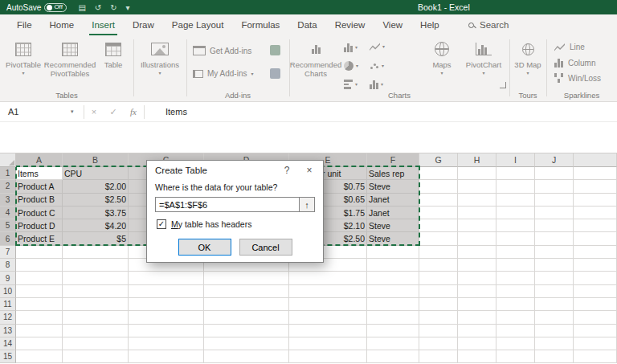 Image resolution: width=617 pixels, height=364 pixels. What do you see at coordinates (39, 186) in the screenshot?
I see `cell-A2: Product A` at bounding box center [39, 186].